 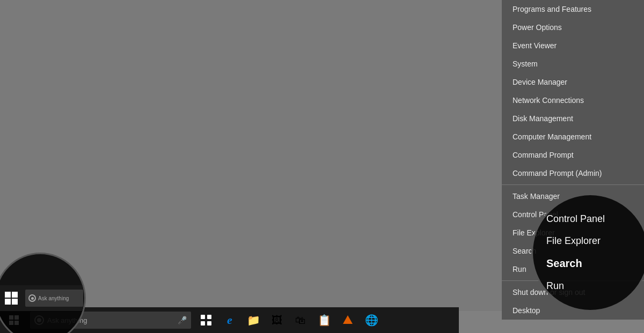 What do you see at coordinates (206, 320) in the screenshot?
I see `task-view-button` at bounding box center [206, 320].